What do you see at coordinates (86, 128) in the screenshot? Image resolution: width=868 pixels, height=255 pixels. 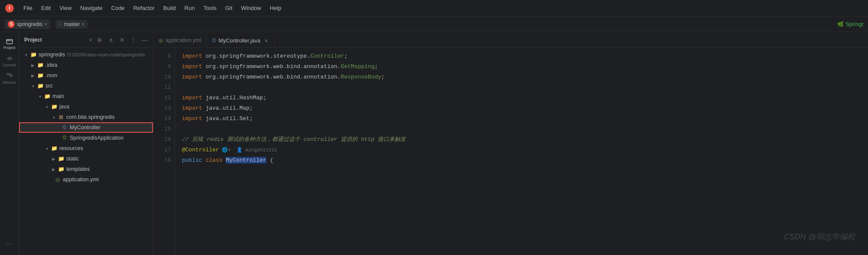 I see `tree-item-mycontroller: © MyController` at bounding box center [86, 128].